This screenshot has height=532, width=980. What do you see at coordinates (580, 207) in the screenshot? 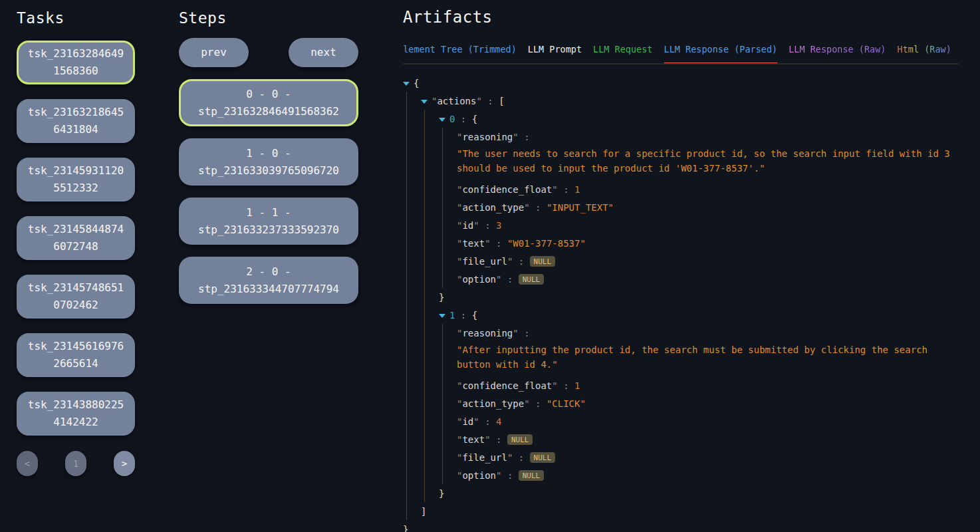
I see `json-string-value: "INPUT_TEXT"` at bounding box center [580, 207].